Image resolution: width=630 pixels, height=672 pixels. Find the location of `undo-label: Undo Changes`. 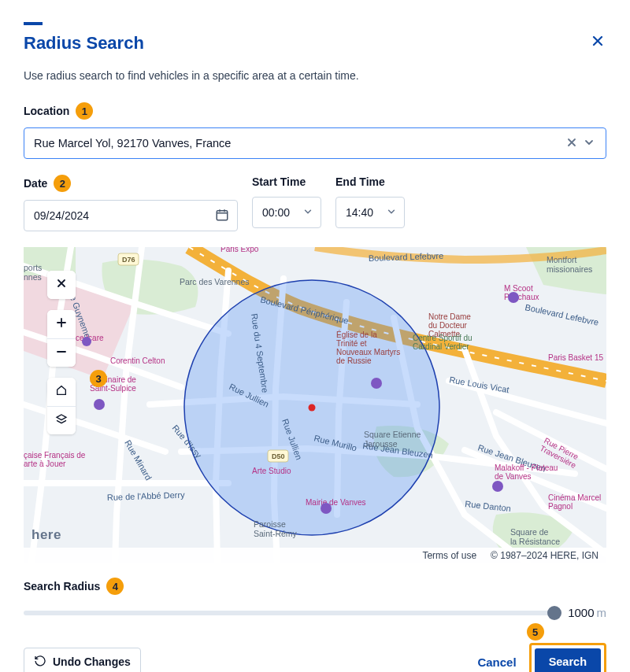

undo-label: Undo Changes is located at coordinates (91, 662).